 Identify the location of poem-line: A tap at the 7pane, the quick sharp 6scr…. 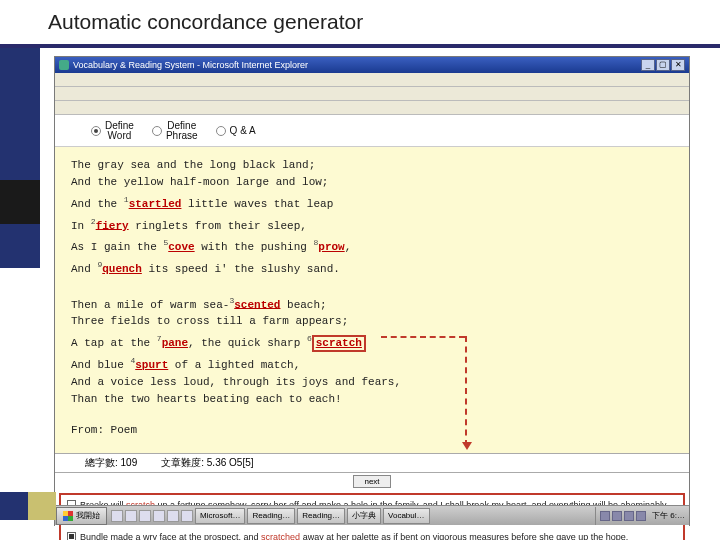
(372, 341).